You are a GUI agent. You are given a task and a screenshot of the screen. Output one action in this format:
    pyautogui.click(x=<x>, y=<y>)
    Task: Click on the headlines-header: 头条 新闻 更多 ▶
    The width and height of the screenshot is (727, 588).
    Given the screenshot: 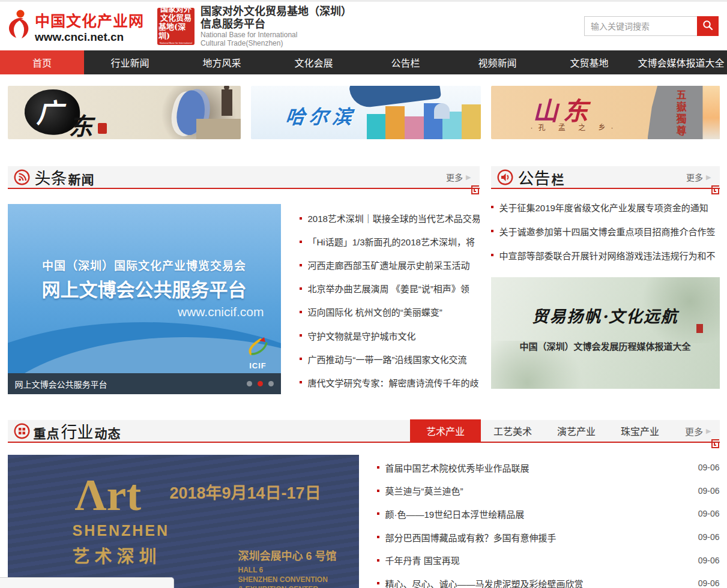 What is the action you would take?
    pyautogui.click(x=244, y=178)
    